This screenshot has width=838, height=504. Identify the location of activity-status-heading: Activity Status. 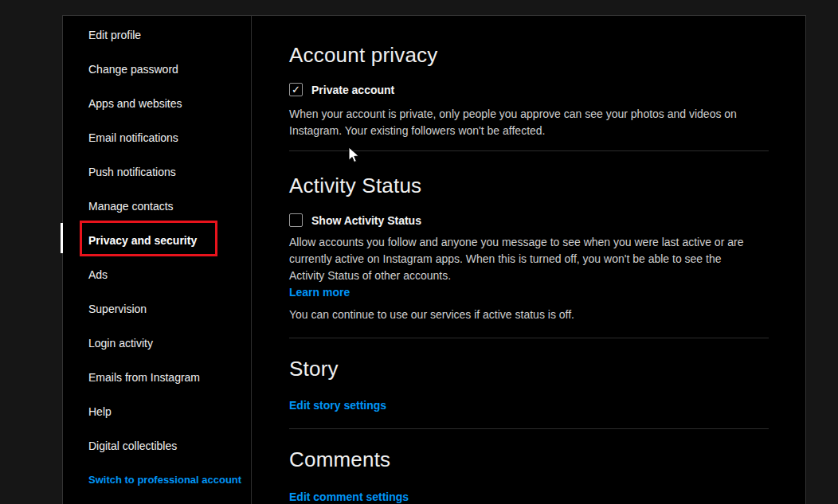
(529, 186).